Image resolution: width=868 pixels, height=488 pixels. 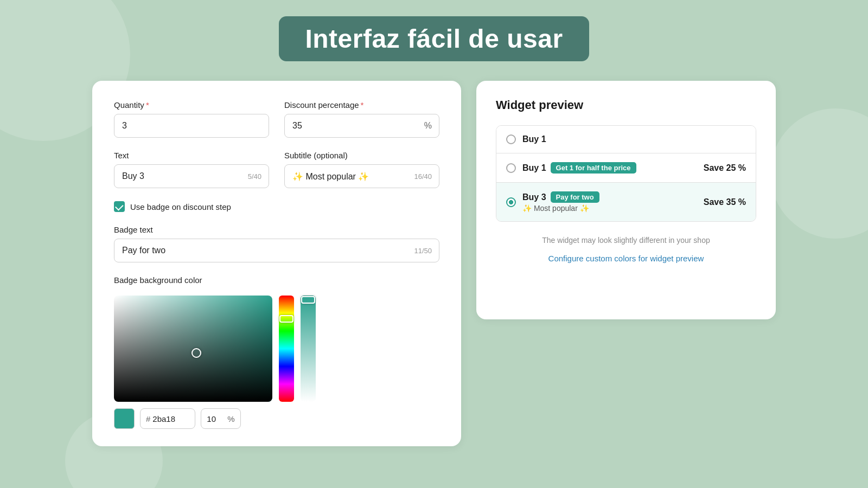 I want to click on alpha-input, so click(x=215, y=419).